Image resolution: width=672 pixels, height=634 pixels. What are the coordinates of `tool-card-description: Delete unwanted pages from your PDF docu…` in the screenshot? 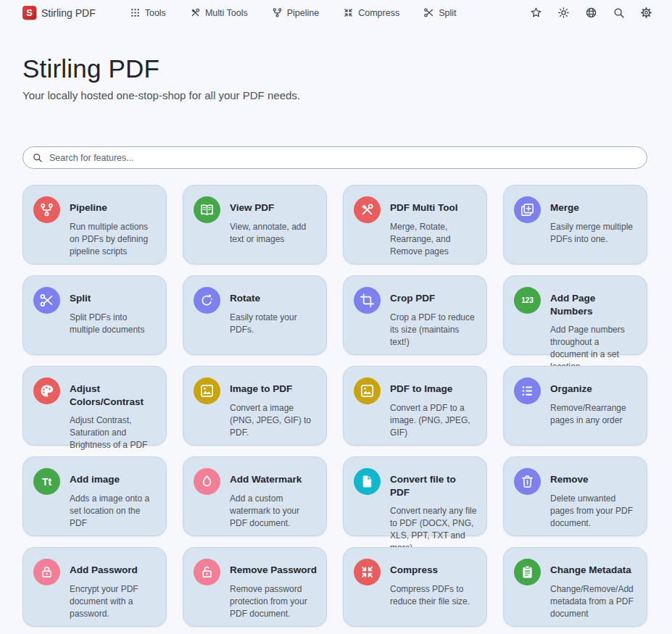 It's located at (594, 512).